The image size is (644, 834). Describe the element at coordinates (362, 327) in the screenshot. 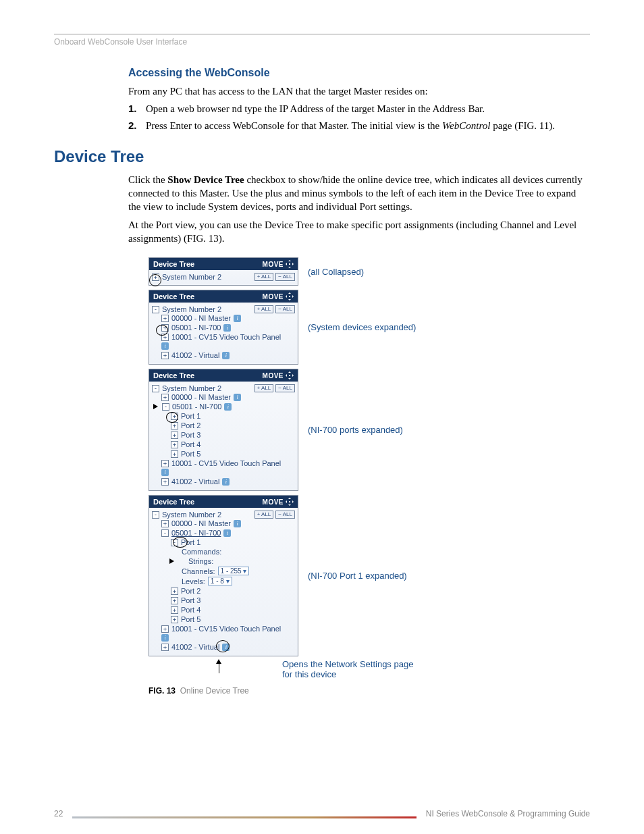

I see `panel-caption: (System devices expanded)` at that location.